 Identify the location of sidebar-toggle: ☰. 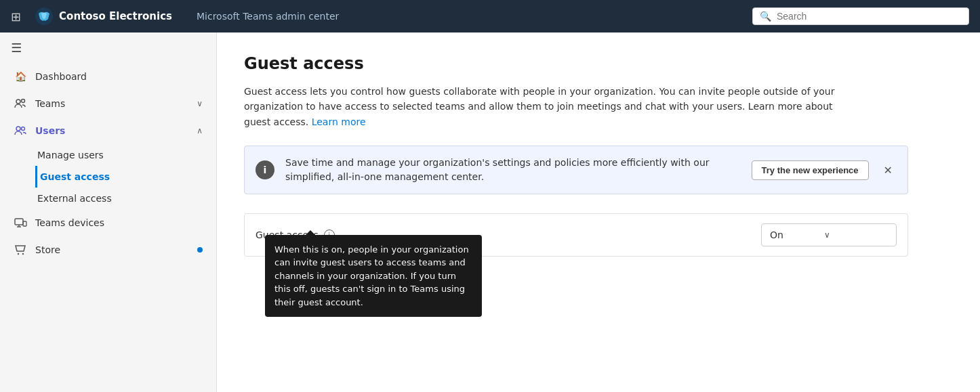
(108, 47).